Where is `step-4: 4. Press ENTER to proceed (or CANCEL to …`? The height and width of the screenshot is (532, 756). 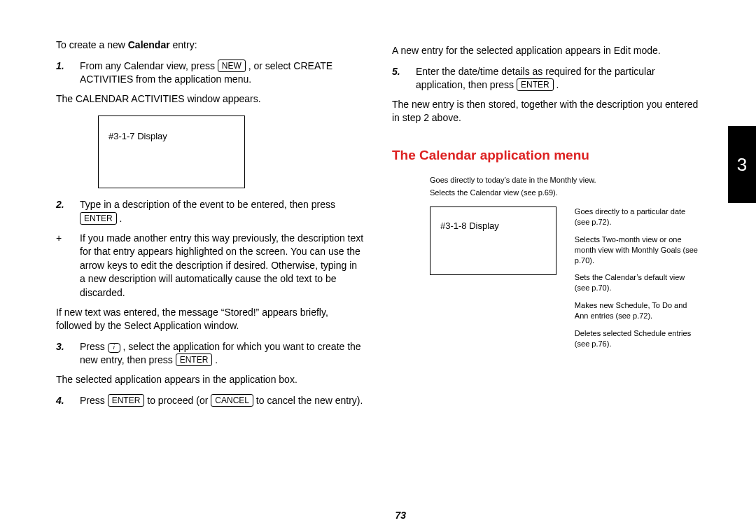
step-4: 4. Press ENTER to proceed (or CANCEL to … is located at coordinates (210, 401).